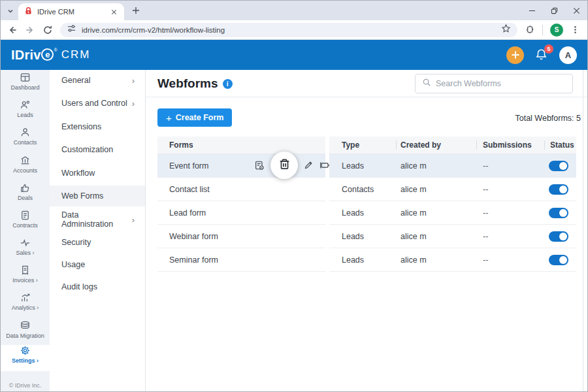  I want to click on forms-table-left-panel: Forms Event form, so click(242, 204).